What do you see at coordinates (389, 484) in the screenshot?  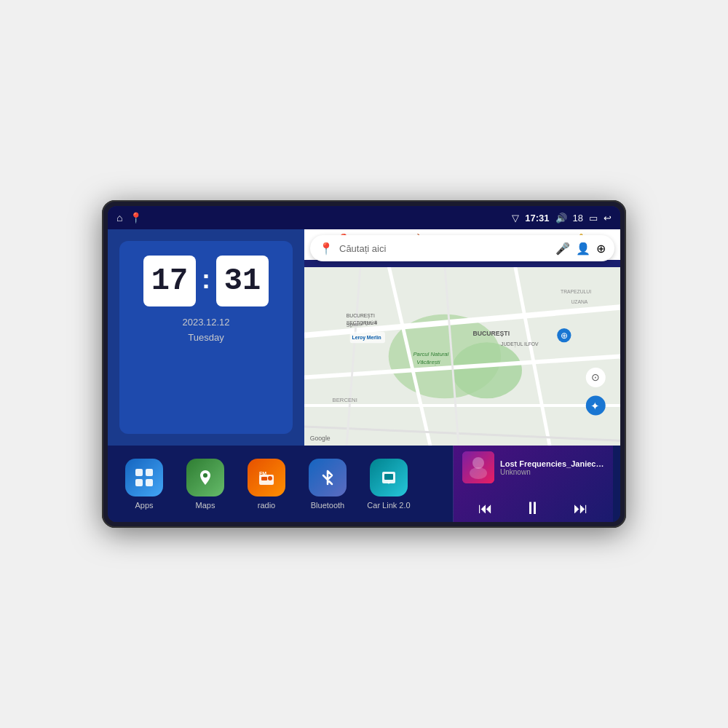 I see `app-carlink: Car Link 2.0` at bounding box center [389, 484].